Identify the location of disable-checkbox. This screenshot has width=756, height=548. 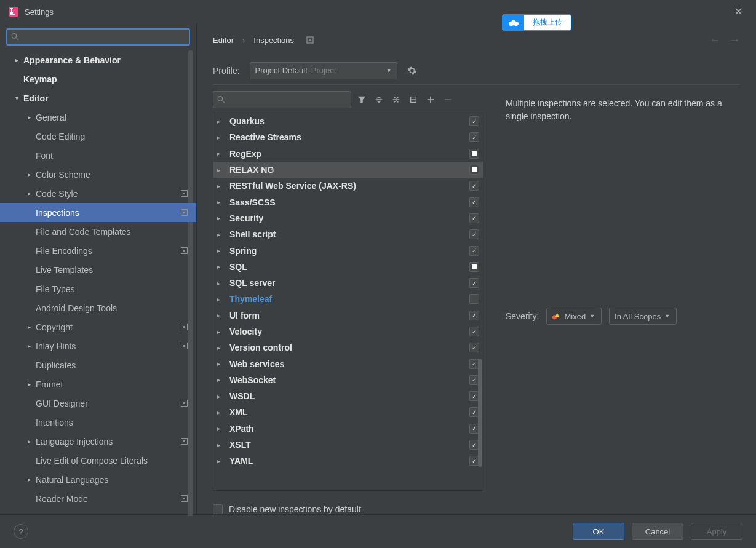
(218, 509).